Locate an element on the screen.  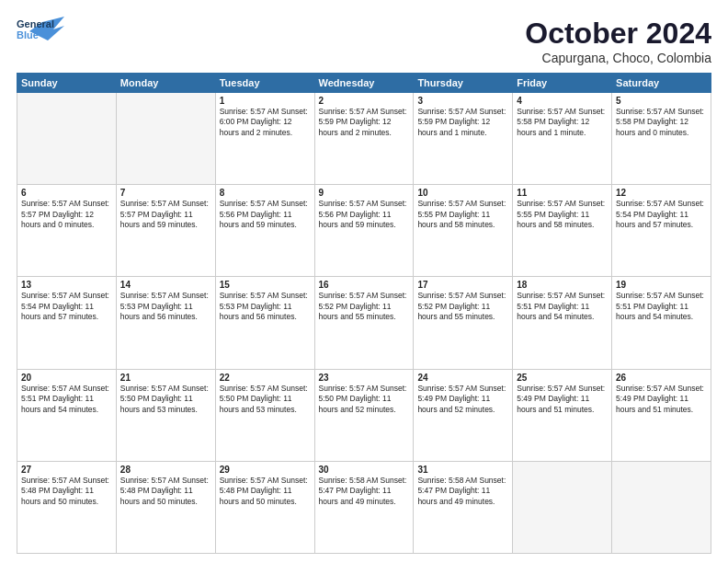
day-number: 18 is located at coordinates (563, 285).